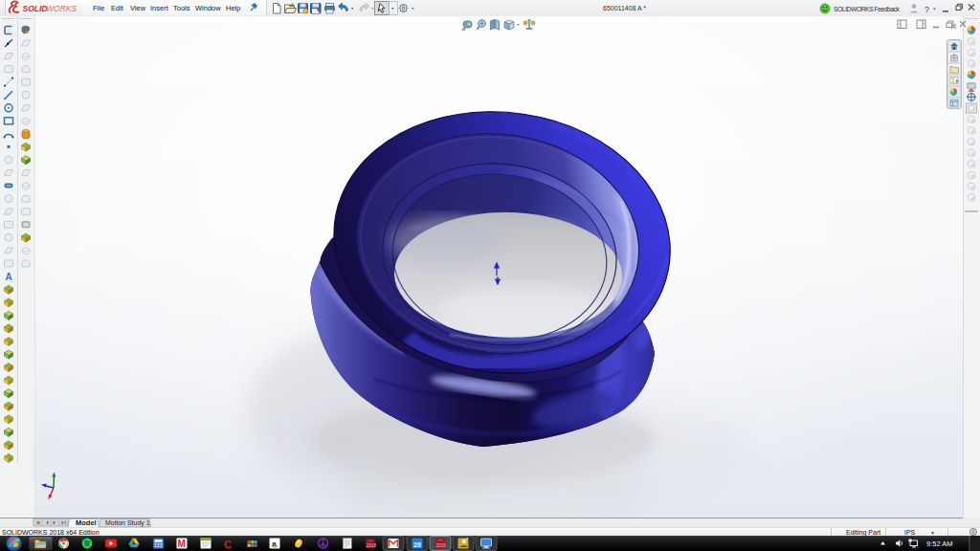 This screenshot has width=980, height=551. Describe the element at coordinates (228, 544) in the screenshot. I see `svg-text: C` at that location.